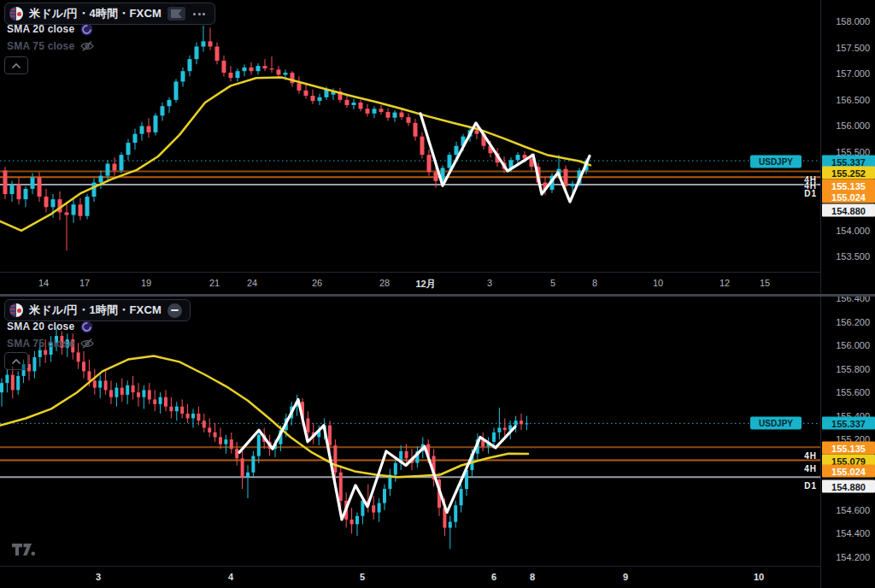 The height and width of the screenshot is (588, 875). I want to click on price-tick-label: 155.600, so click(853, 392).